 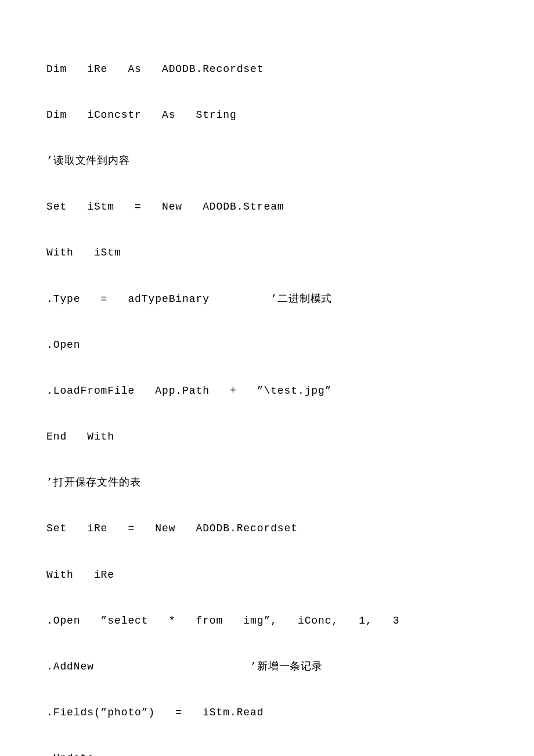 What do you see at coordinates (267, 161) in the screenshot?
I see `code-line-5: ’读取文件到内容` at bounding box center [267, 161].